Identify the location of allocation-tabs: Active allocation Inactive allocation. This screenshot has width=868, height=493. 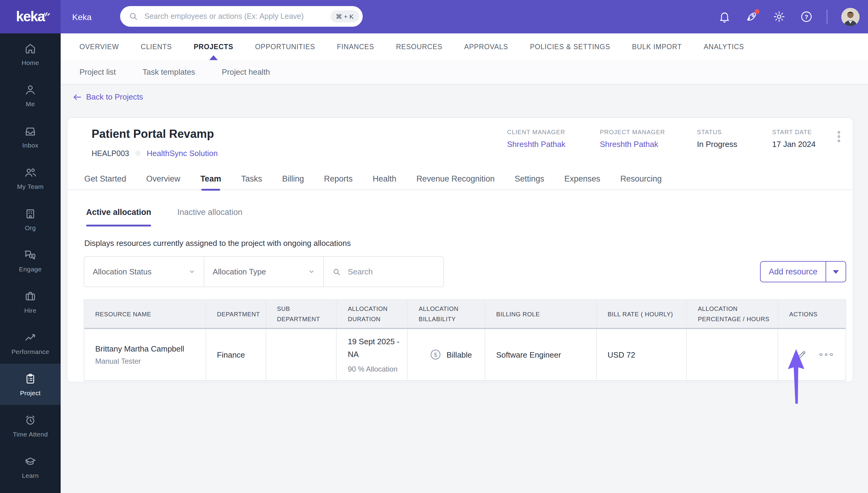
(164, 217).